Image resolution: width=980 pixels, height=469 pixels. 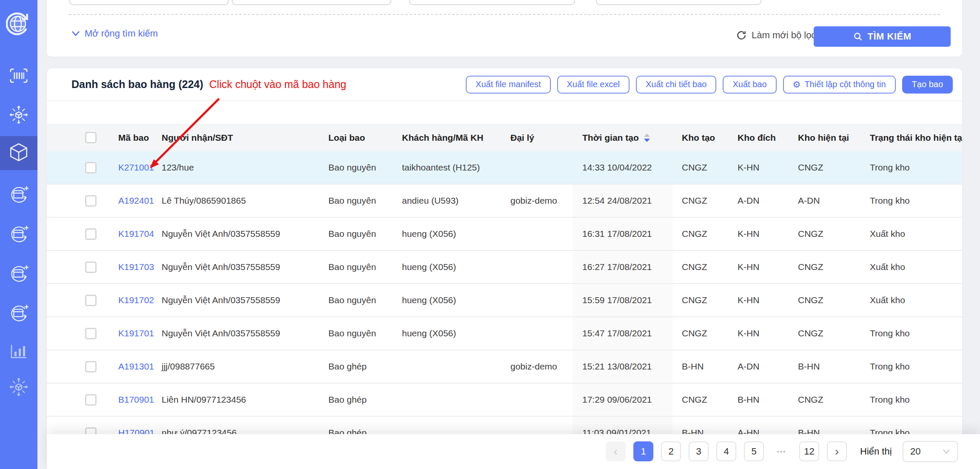 I want to click on cell-created-value: 15:21 13/08/2021, so click(x=617, y=367).